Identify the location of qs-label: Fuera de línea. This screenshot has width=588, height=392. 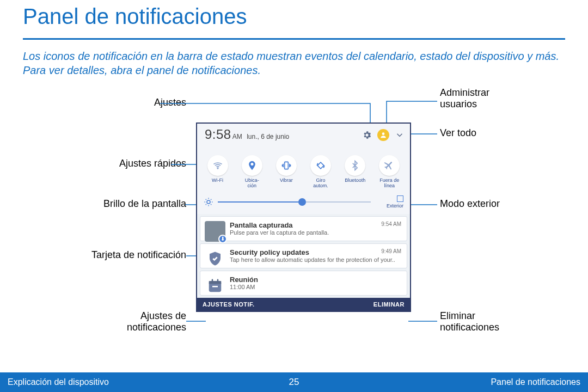
(389, 183).